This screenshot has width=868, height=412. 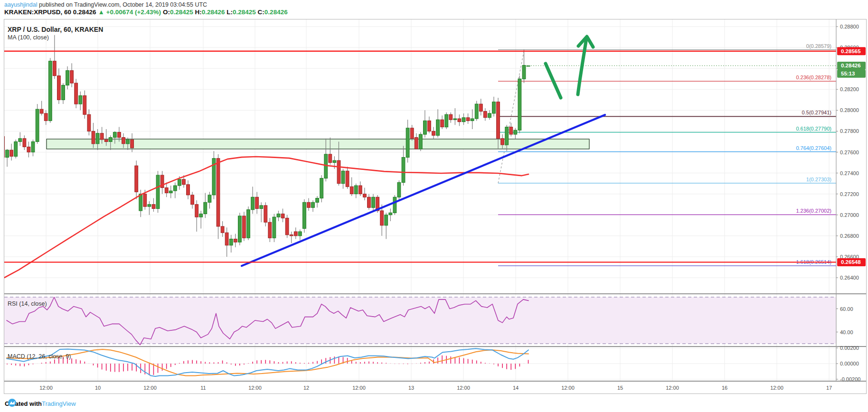 I want to click on published-text: published on TradingView.com, October 14…, so click(x=123, y=5).